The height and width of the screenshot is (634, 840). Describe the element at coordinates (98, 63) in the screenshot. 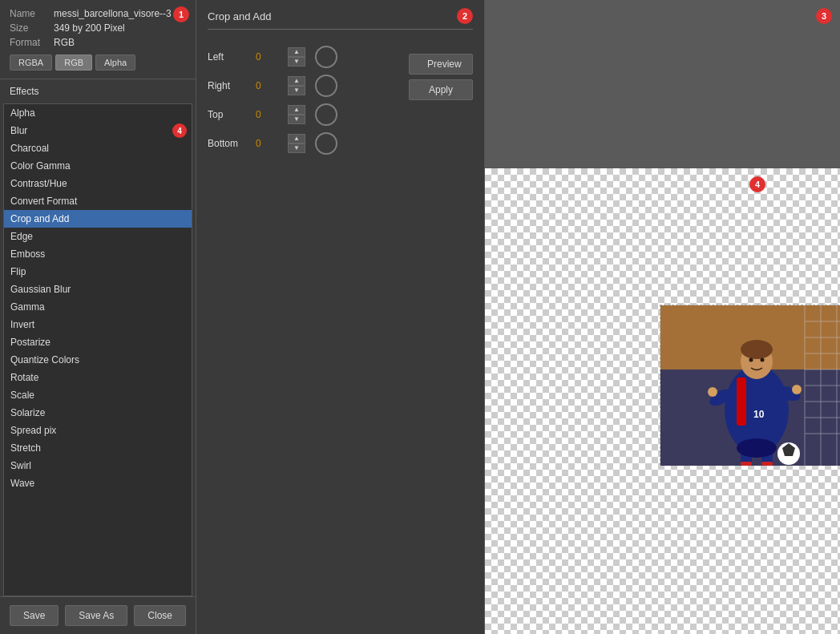

I see `channel-buttons: RGBA RGB Alpha` at that location.